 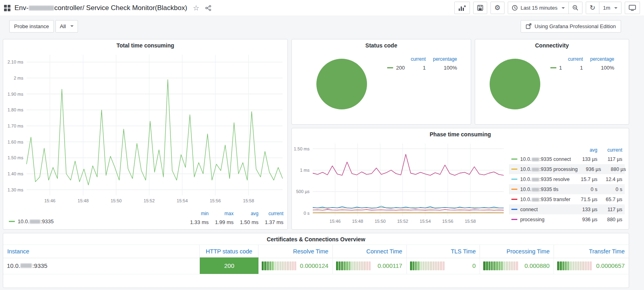 What do you see at coordinates (196, 222) in the screenshot?
I see `legend-min-value: 1.33 ms` at bounding box center [196, 222].